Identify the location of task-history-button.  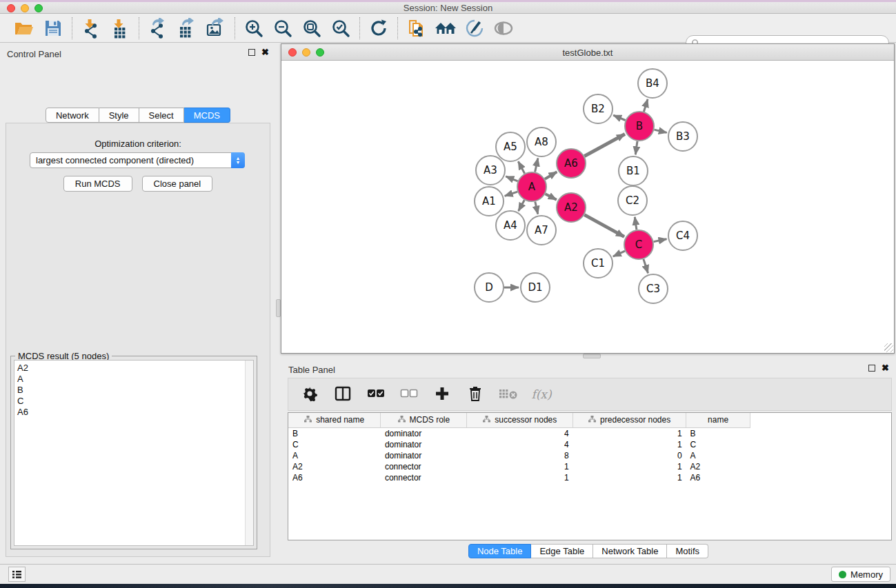
(17, 574).